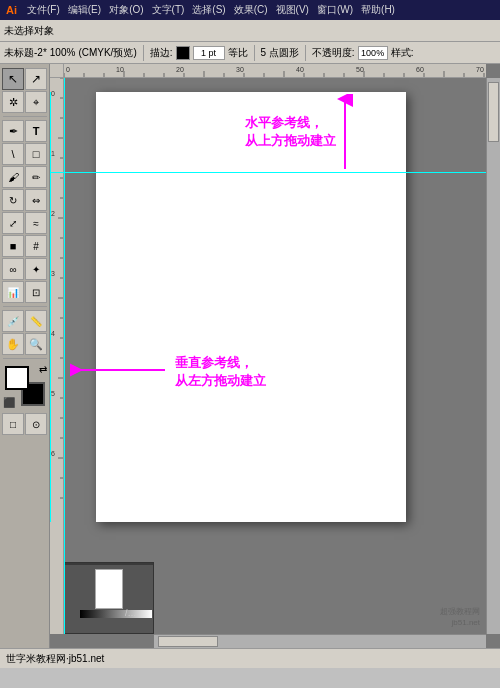 This screenshot has width=500, height=688. Describe the element at coordinates (251, 10) in the screenshot. I see `menu-effect: 效果(C)` at that location.